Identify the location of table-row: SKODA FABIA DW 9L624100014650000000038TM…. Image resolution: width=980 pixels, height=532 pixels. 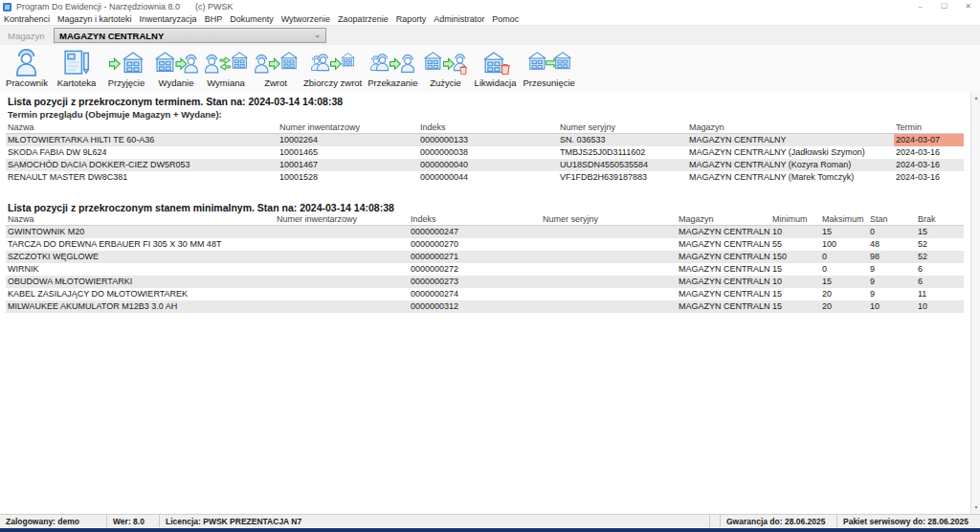
(484, 153).